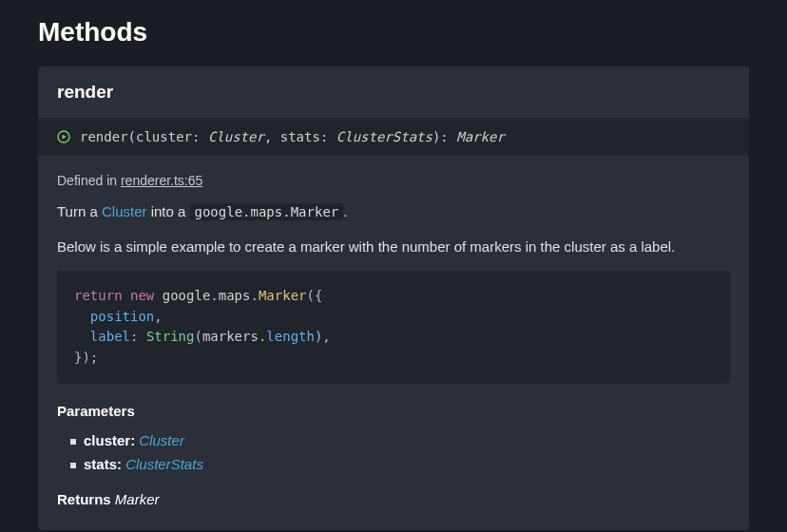  Describe the element at coordinates (162, 441) in the screenshot. I see `param-type-link: Cluster` at that location.